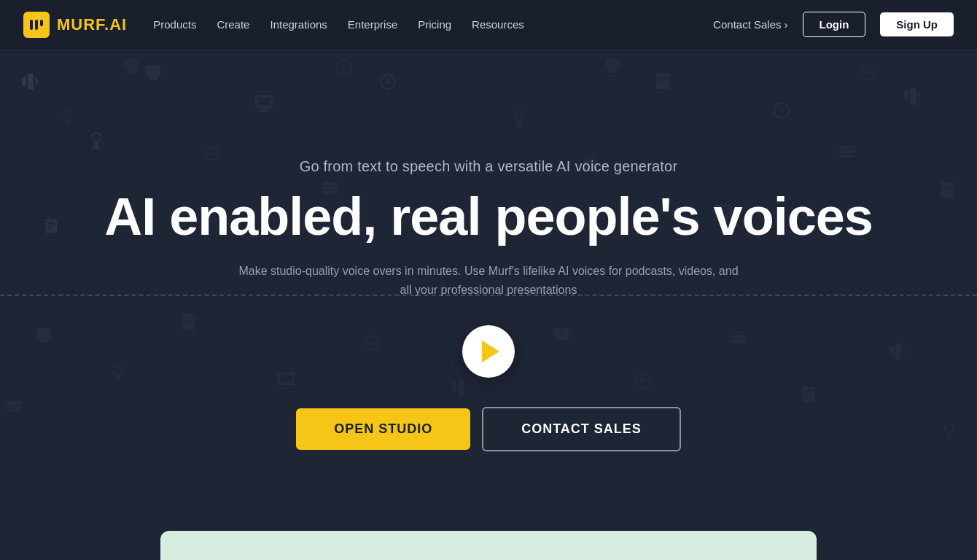 The image size is (977, 560). Describe the element at coordinates (298, 25) in the screenshot. I see `nav-item-integrations: Integrations` at that location.